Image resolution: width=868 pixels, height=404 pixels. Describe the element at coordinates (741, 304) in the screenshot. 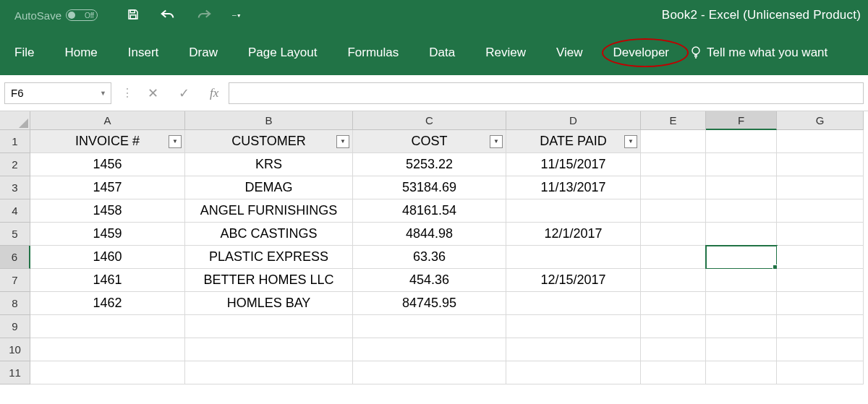

I see `cell-F8` at that location.